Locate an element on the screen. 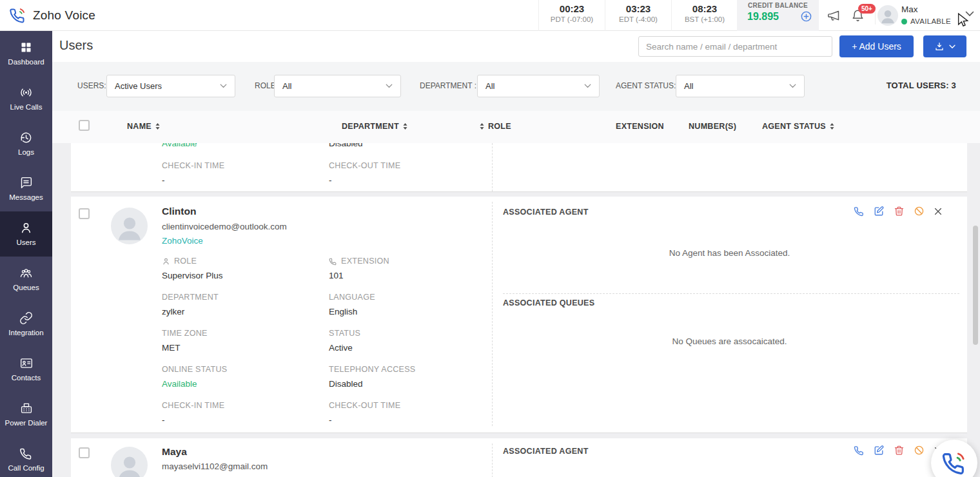 This screenshot has height=477, width=980. department-filter-label: DEPARTMENT : is located at coordinates (448, 86).